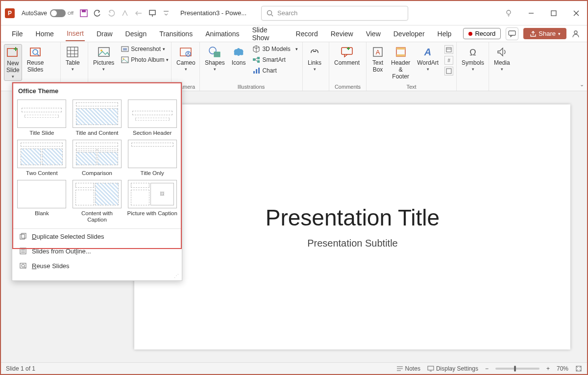  I want to click on layout-title-content: Title and Content, so click(97, 118).